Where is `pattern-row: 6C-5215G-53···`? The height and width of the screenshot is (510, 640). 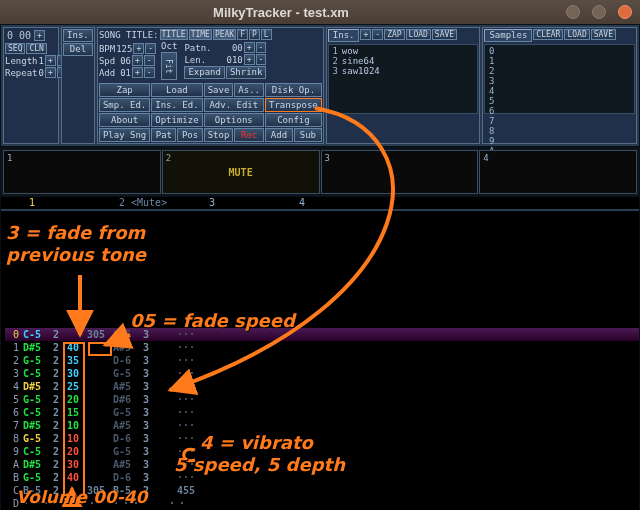 pattern-row: 6C-5215G-53··· is located at coordinates (322, 412).